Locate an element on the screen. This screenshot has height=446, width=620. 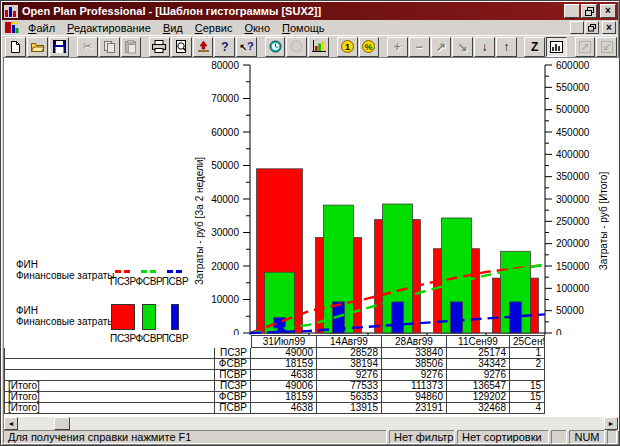
child-close-button: × is located at coordinates (609, 28).